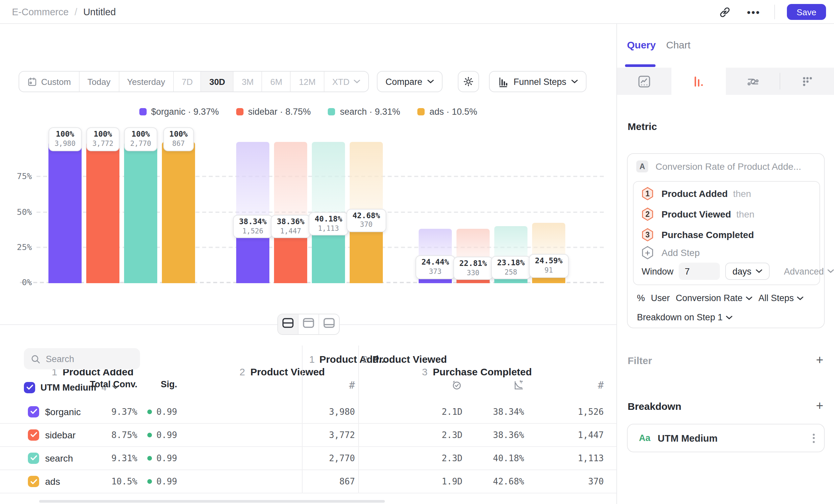  What do you see at coordinates (697, 193) in the screenshot?
I see `query-step-1: 1Product Addedthen` at bounding box center [697, 193].